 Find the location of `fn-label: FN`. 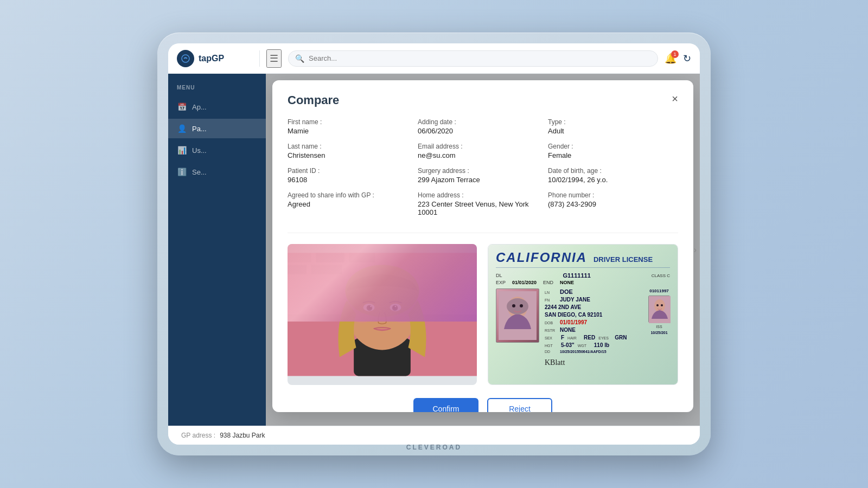

fn-label: FN is located at coordinates (551, 300).